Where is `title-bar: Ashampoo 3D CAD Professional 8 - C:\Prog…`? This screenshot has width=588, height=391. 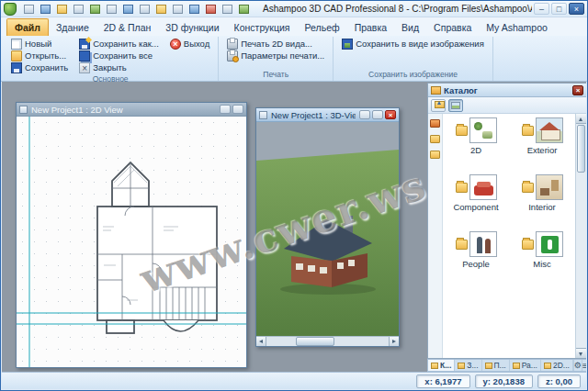
title-bar: Ashampoo 3D CAD Professional 8 - C:\Prog… is located at coordinates (294, 9).